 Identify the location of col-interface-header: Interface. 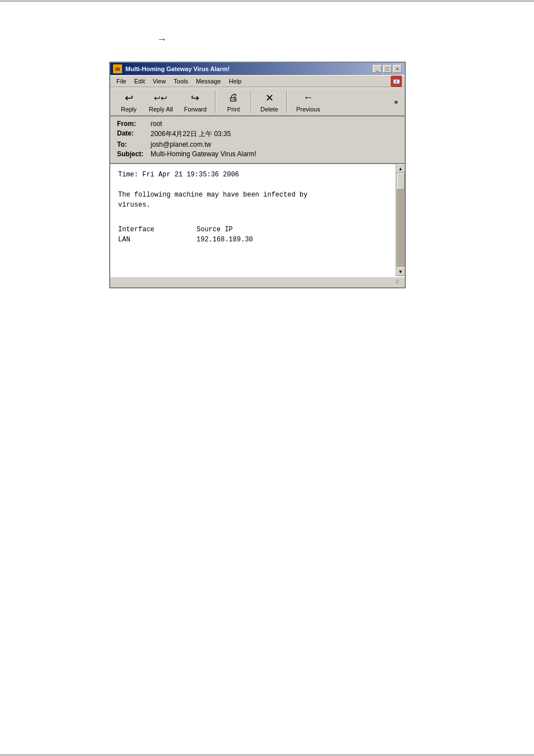
(140, 230).